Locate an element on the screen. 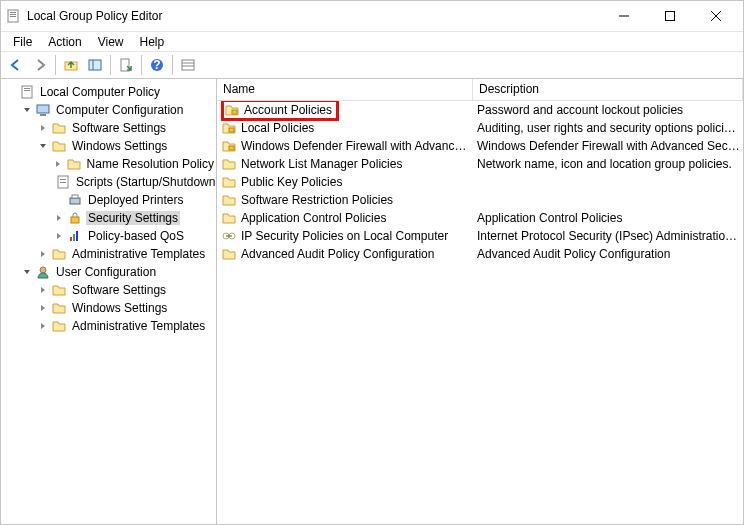 The image size is (744, 525). close-button is located at coordinates (716, 16).